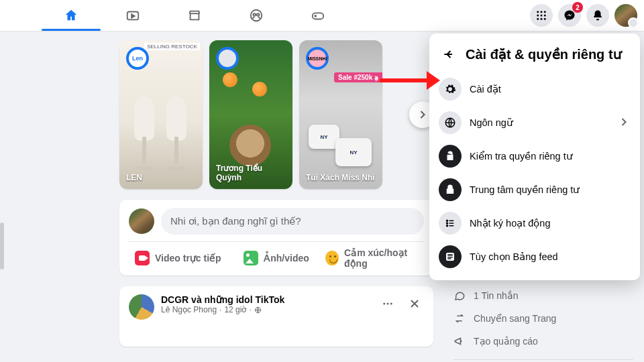 The width and height of the screenshot is (644, 362). What do you see at coordinates (71, 15) in the screenshot?
I see `nav-home` at bounding box center [71, 15].